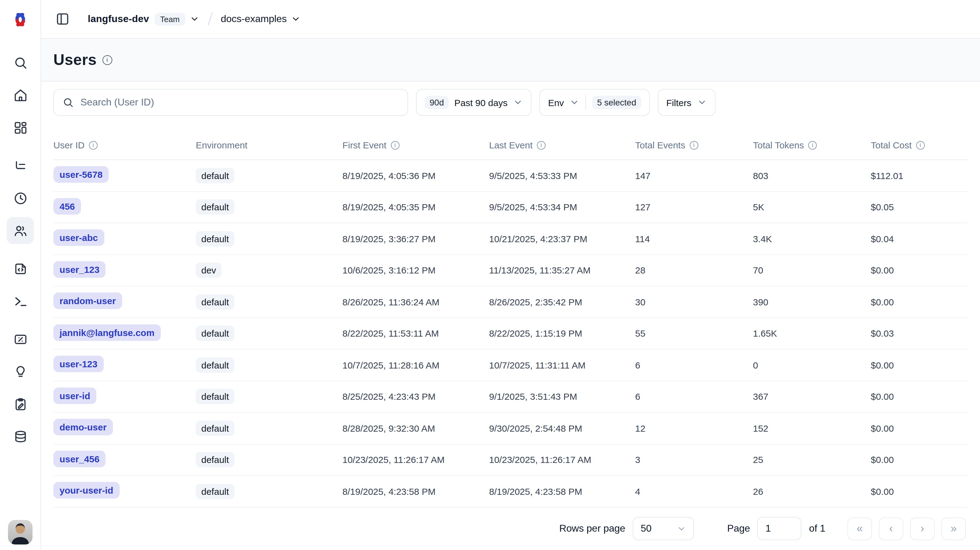  What do you see at coordinates (83, 427) in the screenshot?
I see `user-id-badge: demo-user` at bounding box center [83, 427].